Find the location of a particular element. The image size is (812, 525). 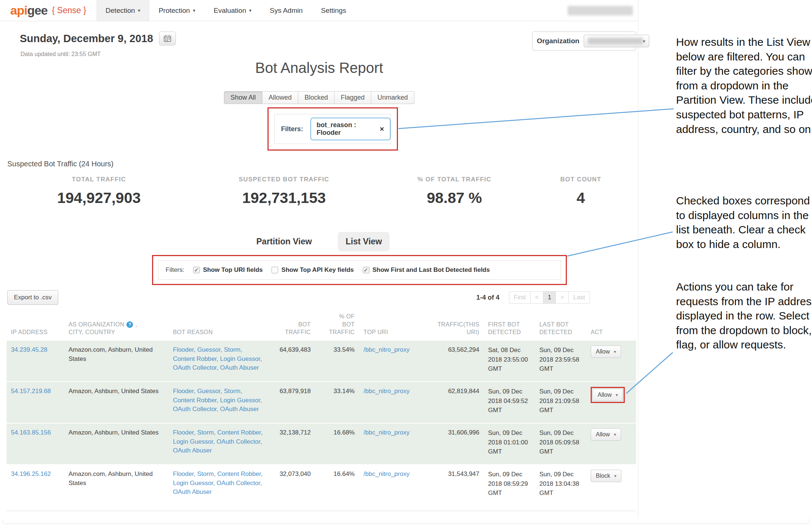

pagination-next-button: > is located at coordinates (562, 297).